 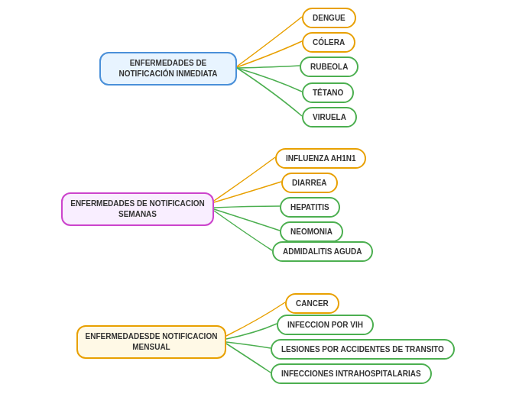 What do you see at coordinates (329, 67) in the screenshot?
I see `rubeola-node: RUBEOLA` at bounding box center [329, 67].